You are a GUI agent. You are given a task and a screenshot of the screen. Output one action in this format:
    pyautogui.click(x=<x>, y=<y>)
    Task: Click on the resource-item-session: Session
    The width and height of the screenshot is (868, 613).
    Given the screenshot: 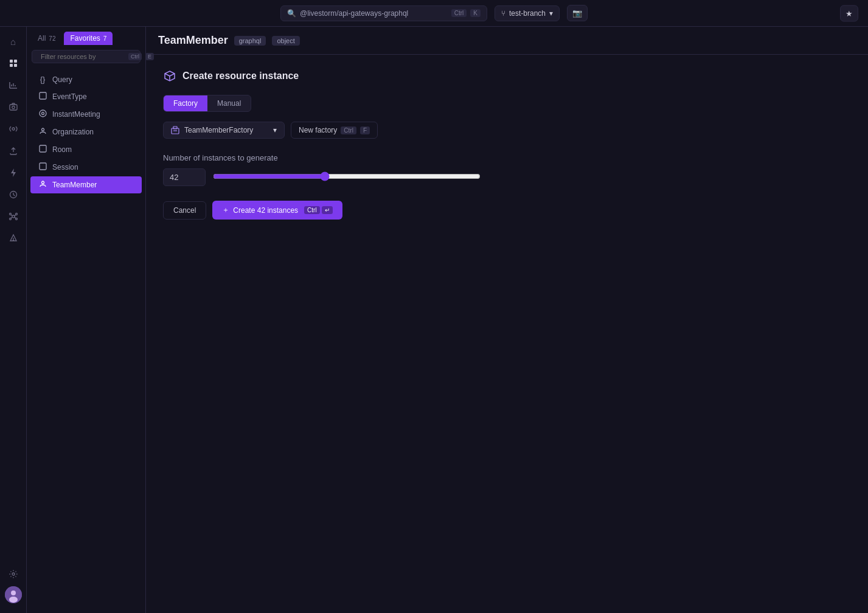 What is the action you would take?
    pyautogui.click(x=86, y=167)
    